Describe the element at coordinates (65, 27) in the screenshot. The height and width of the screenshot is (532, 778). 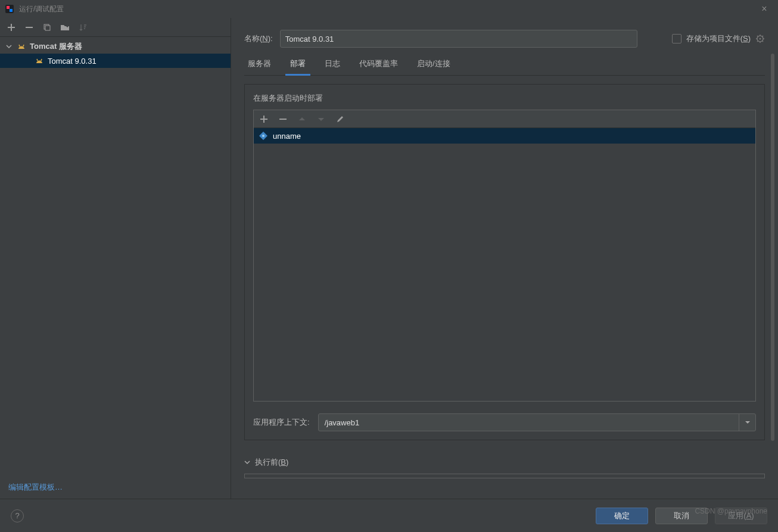
I see `folder-icon` at that location.